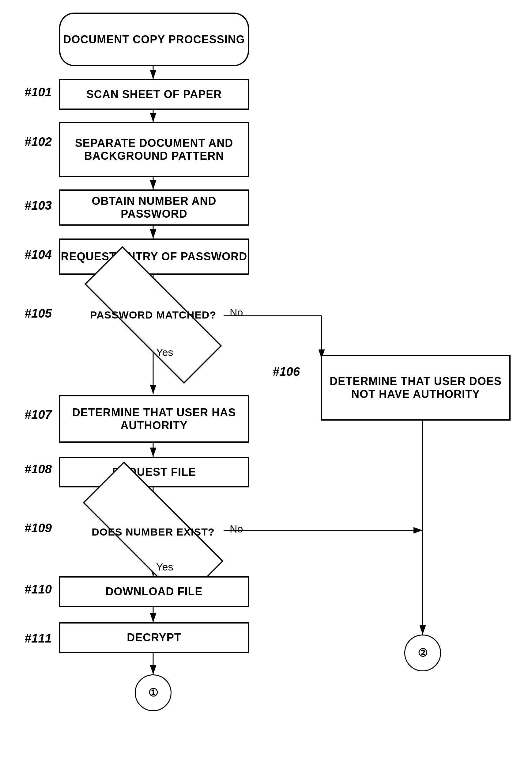  What do you see at coordinates (154, 207) in the screenshot?
I see `step-103: OBTAIN NUMBER AND PASSWORD` at bounding box center [154, 207].